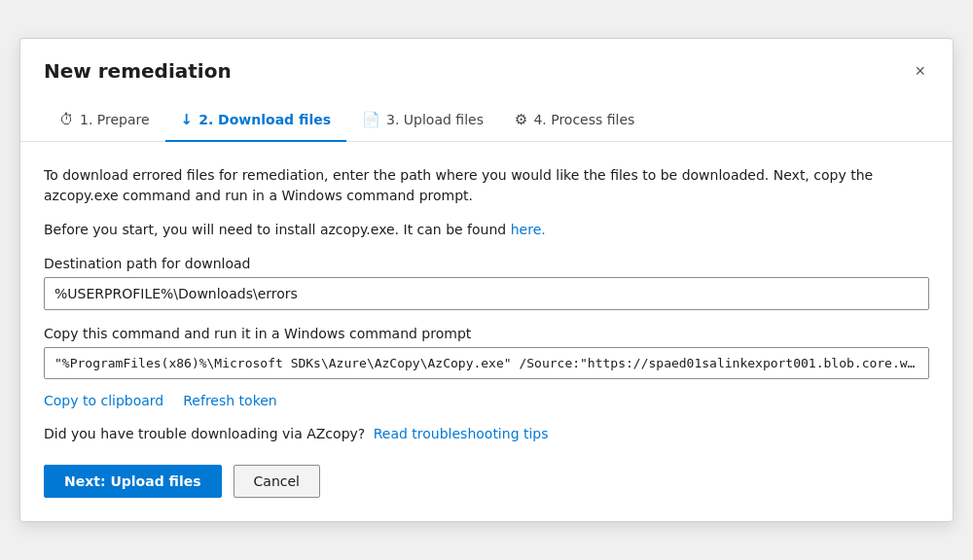 The image size is (973, 560). Describe the element at coordinates (486, 61) in the screenshot. I see `dialog-header: New remediation ×` at that location.